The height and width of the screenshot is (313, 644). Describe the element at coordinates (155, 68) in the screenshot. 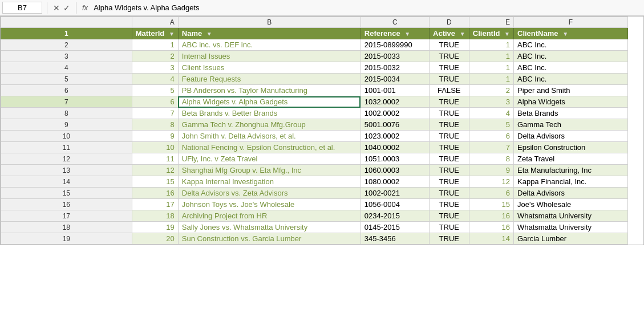

I see `cell-matterid: 3` at that location.